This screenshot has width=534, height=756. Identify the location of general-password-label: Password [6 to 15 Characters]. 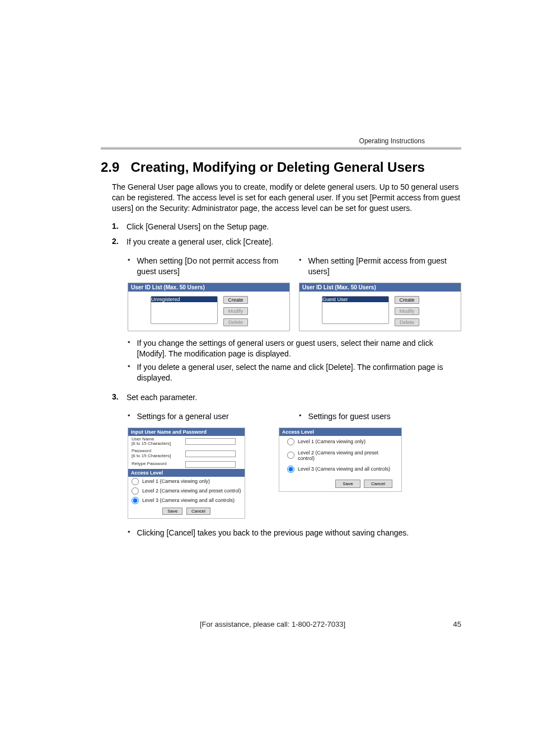
(157, 454).